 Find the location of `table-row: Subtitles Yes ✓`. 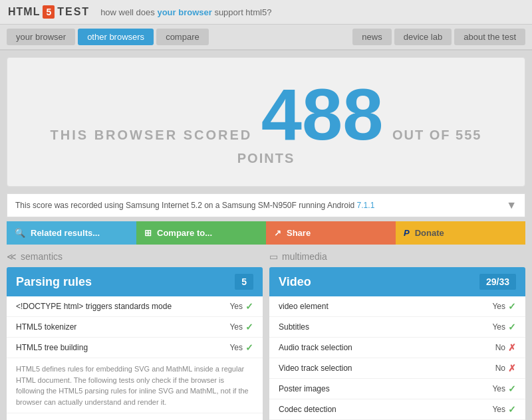

table-row: Subtitles Yes ✓ is located at coordinates (398, 327).